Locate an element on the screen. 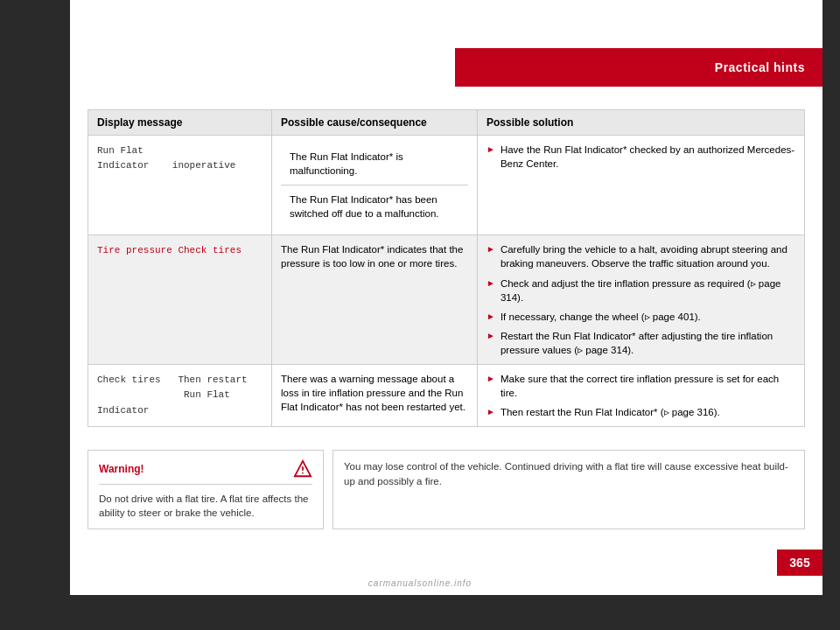 This screenshot has width=840, height=630. table-row: Run FlatIndicator inoperative The Run Fl… is located at coordinates (446, 186).